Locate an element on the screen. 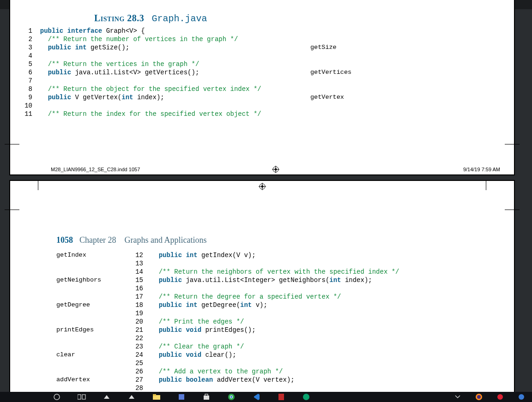  file-explorer-icon is located at coordinates (157, 397).